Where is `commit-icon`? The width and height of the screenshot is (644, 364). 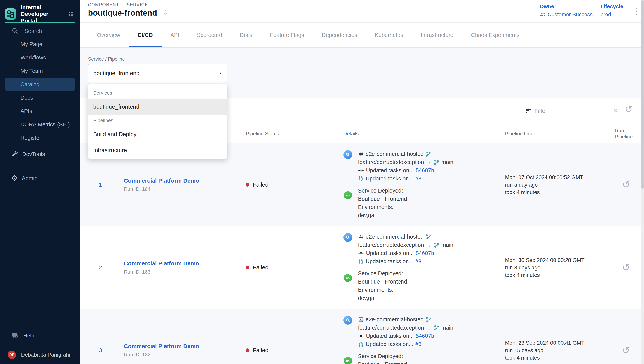
commit-icon is located at coordinates (361, 254).